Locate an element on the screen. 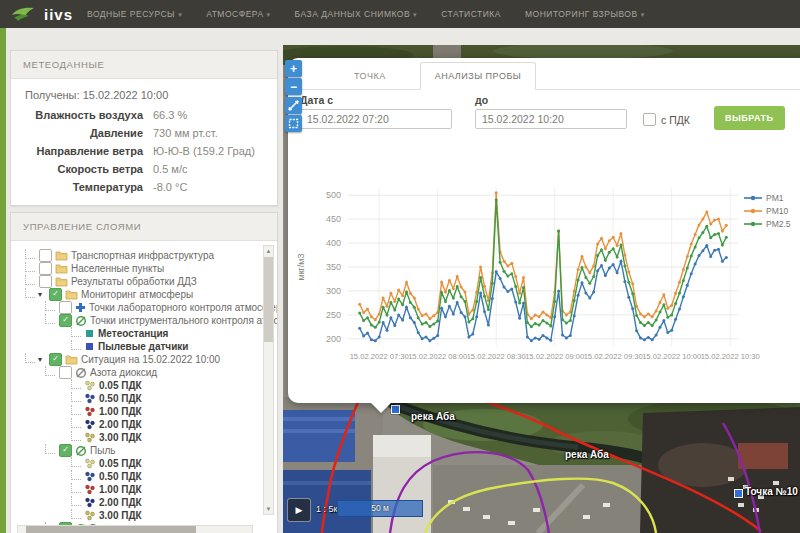 The height and width of the screenshot is (533, 800). animation-play-button: ▶ is located at coordinates (299, 510).